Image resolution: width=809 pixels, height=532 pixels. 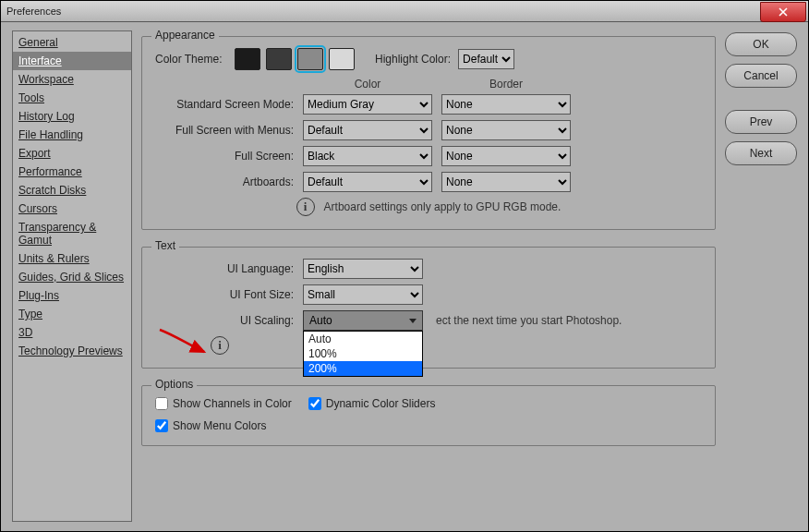 I want to click on text-row: UI Language:English, so click(x=429, y=269).